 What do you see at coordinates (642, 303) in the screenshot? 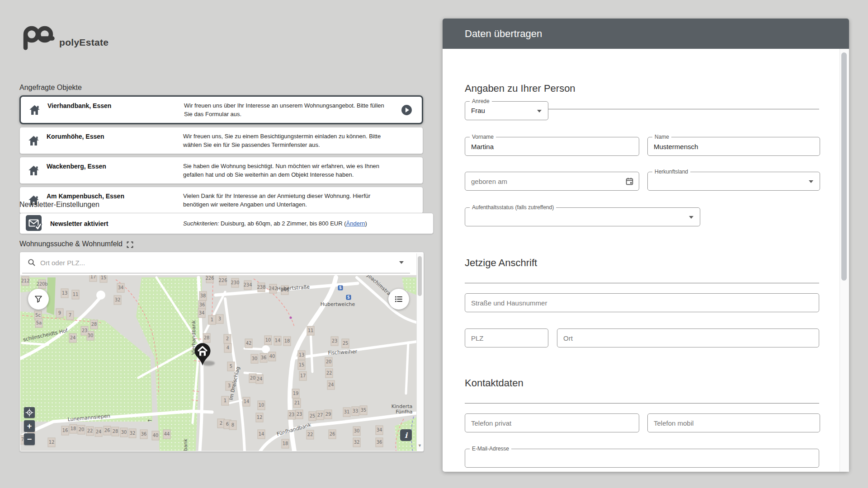
I see `strasse-input` at bounding box center [642, 303].